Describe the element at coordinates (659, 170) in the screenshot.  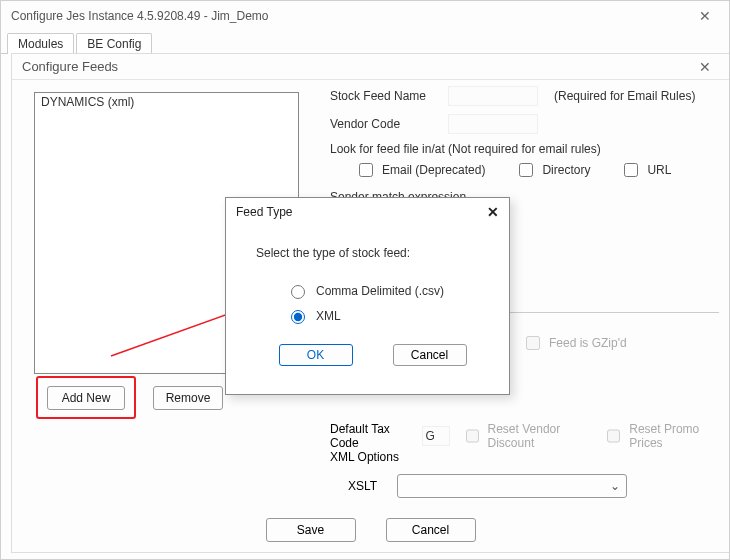
I see `url-checkbox-text: URL` at that location.